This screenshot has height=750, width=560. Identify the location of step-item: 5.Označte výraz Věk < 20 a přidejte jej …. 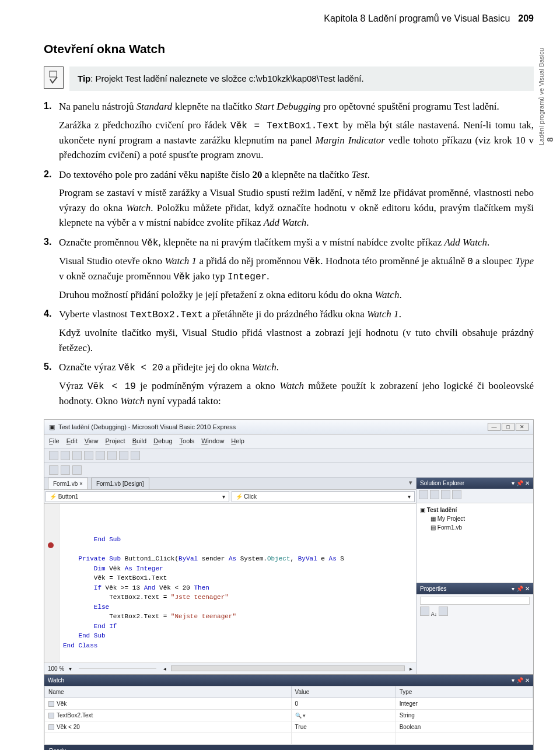
(289, 384).